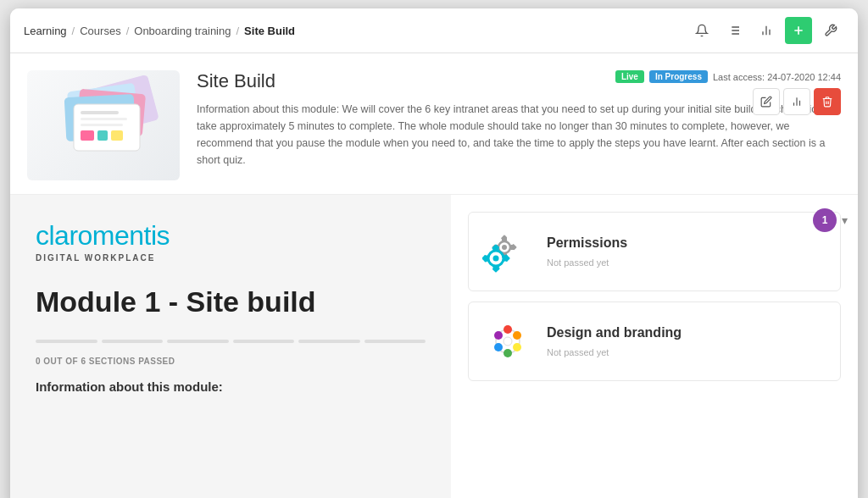  What do you see at coordinates (766, 30) in the screenshot?
I see `chart-icon` at bounding box center [766, 30].